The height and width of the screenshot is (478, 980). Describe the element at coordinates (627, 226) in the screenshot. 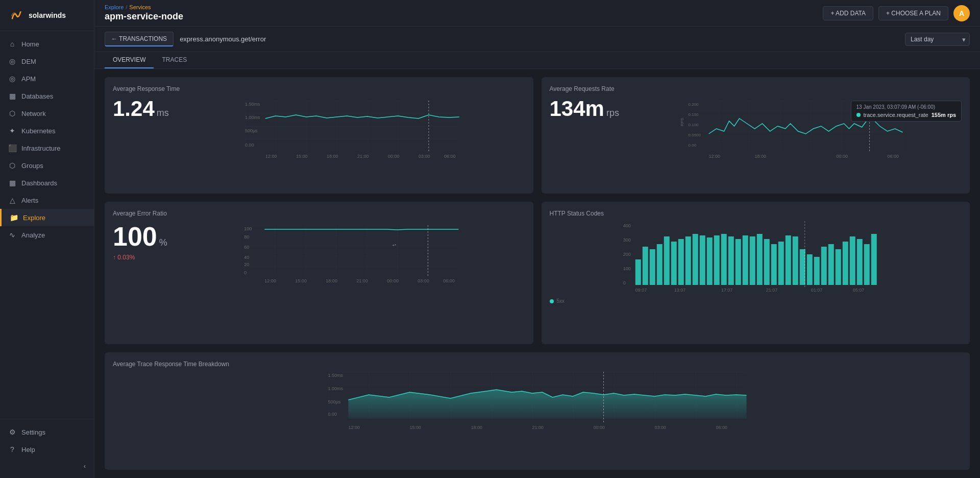

I see `svg-text: 400` at that location.